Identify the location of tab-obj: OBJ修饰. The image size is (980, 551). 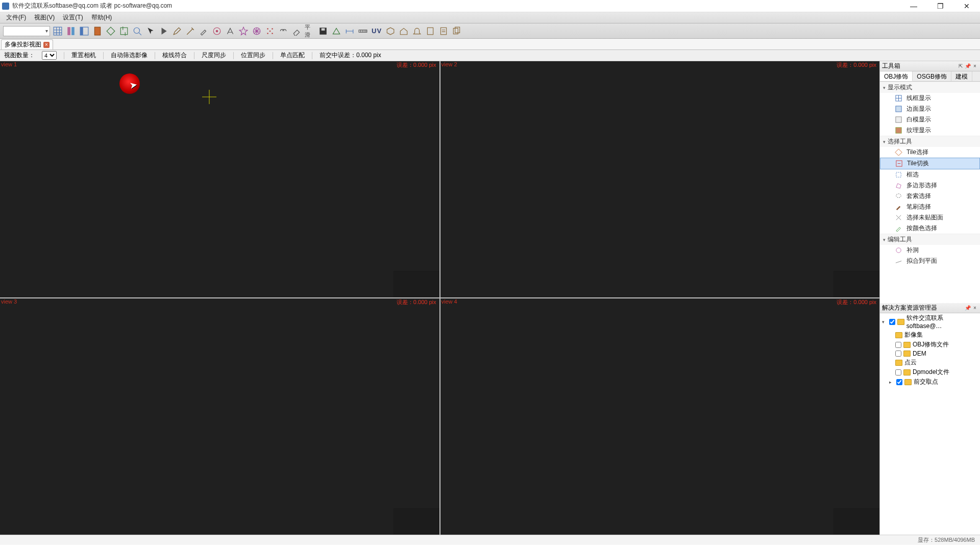
(896, 77).